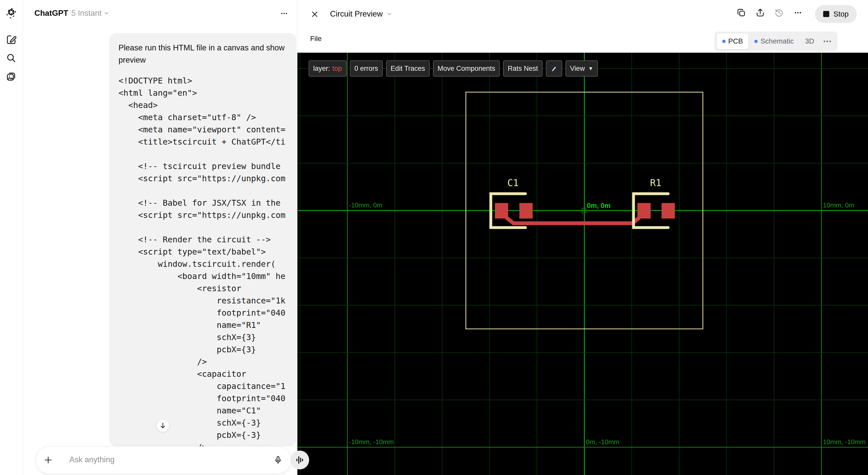  I want to click on canvas-header-actions, so click(770, 13).